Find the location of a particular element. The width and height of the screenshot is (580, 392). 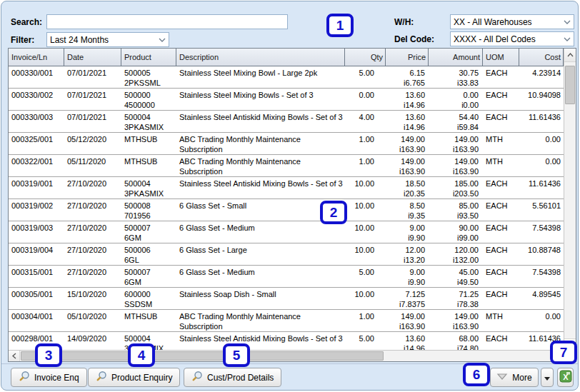

table-row: 000330/00307/01/20215000043PKASMIXStainl… is located at coordinates (286, 121).